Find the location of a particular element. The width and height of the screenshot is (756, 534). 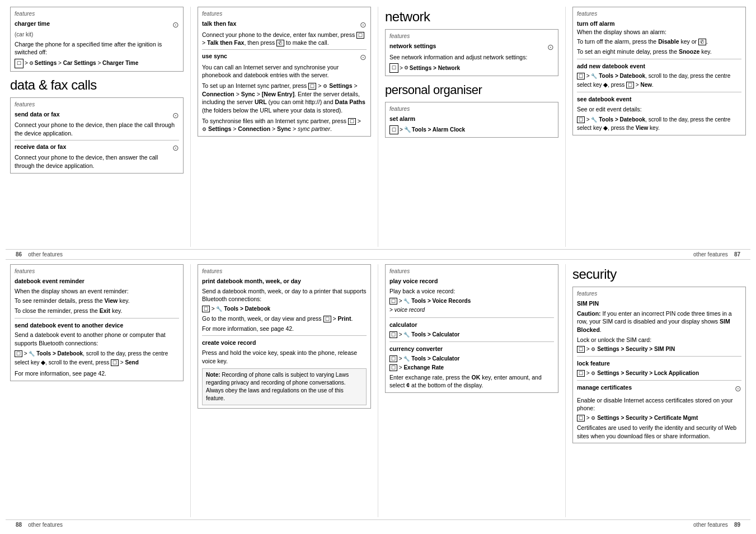

box-header2: features is located at coordinates (97, 105).